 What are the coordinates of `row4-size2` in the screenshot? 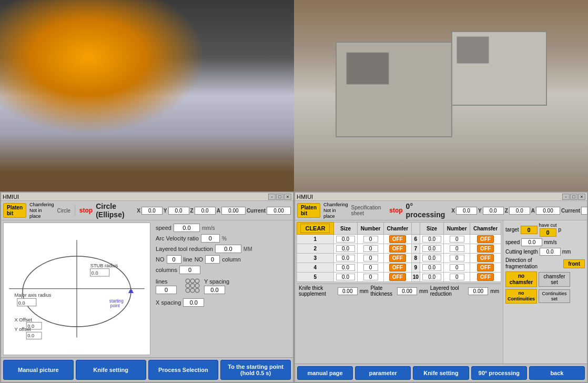 It's located at (432, 267).